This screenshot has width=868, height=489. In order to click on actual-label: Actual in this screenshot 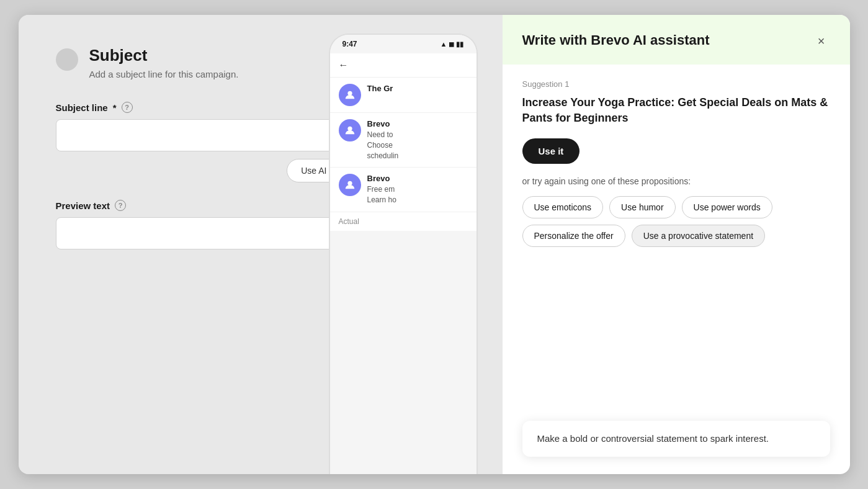, I will do `click(403, 222)`.